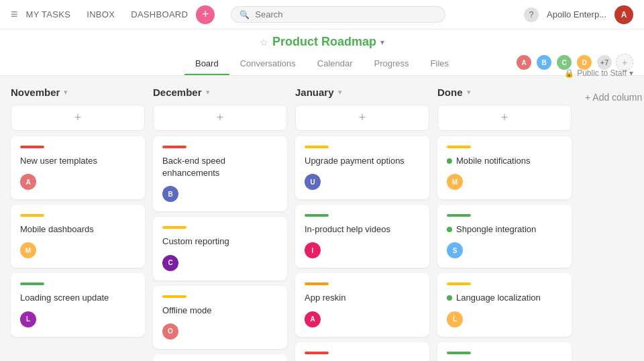 This screenshot has height=361, width=644. What do you see at coordinates (220, 93) in the screenshot?
I see `column-header-december: December ▾` at bounding box center [220, 93].